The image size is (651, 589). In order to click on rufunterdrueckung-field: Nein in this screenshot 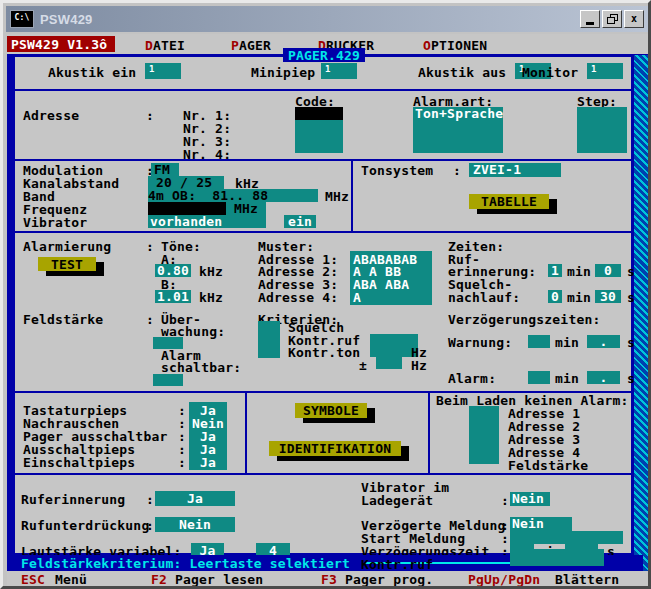, I will do `click(195, 524)`.